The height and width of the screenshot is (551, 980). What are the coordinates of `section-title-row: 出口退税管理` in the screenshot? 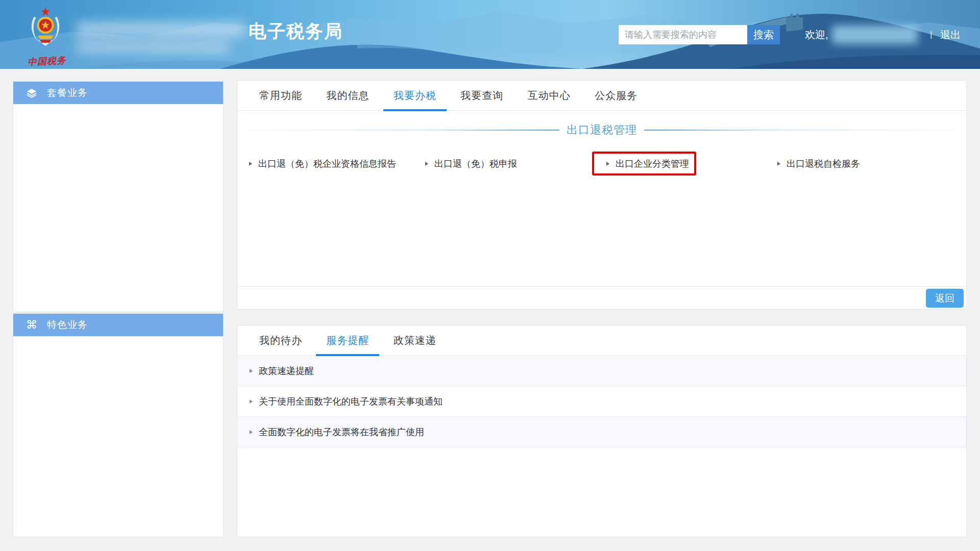 It's located at (602, 130).